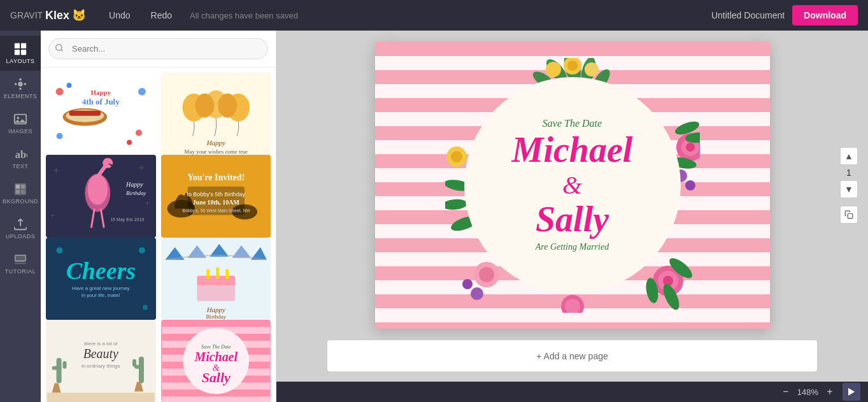  Describe the element at coordinates (849, 189) in the screenshot. I see `page-down-button: ▼` at that location.